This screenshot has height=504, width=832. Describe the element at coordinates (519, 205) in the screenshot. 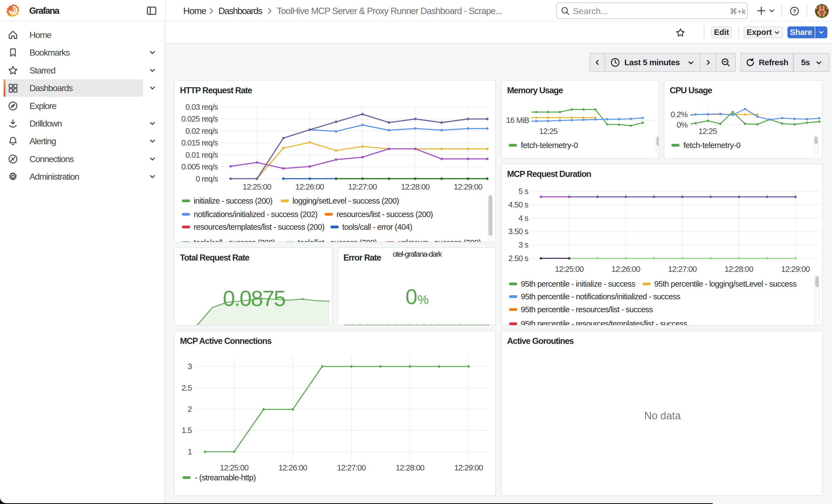

I see `svg-text: 4.50 s` at that location.